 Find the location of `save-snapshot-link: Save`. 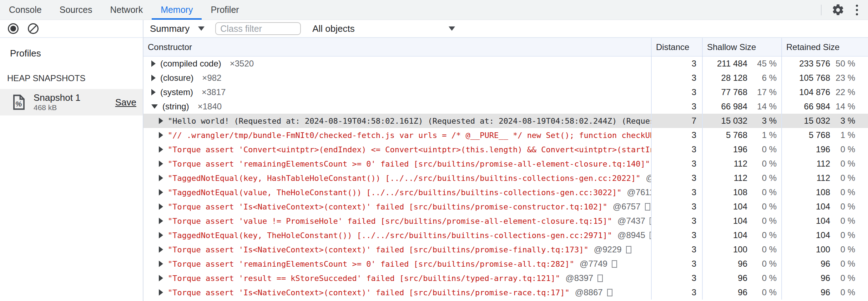

save-snapshot-link: Save is located at coordinates (126, 102).